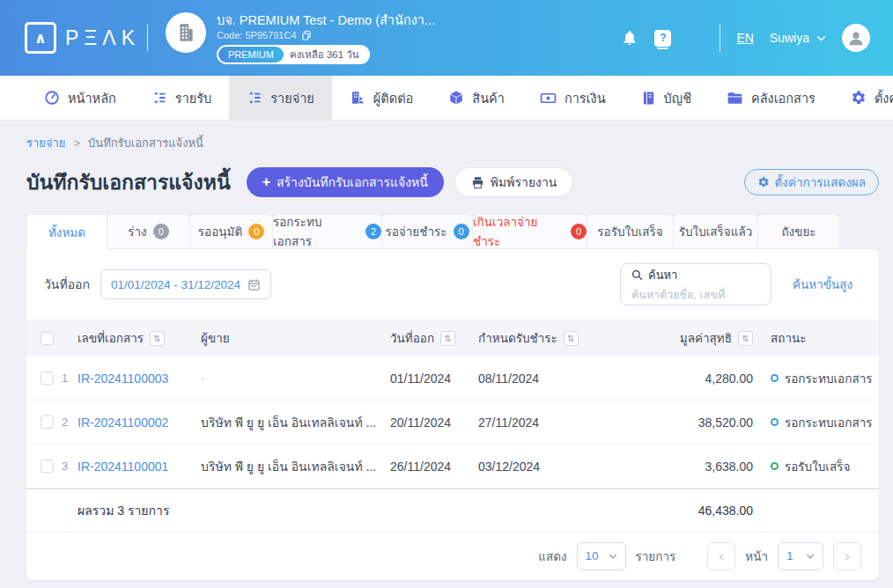  I want to click on building-icon, so click(186, 33).